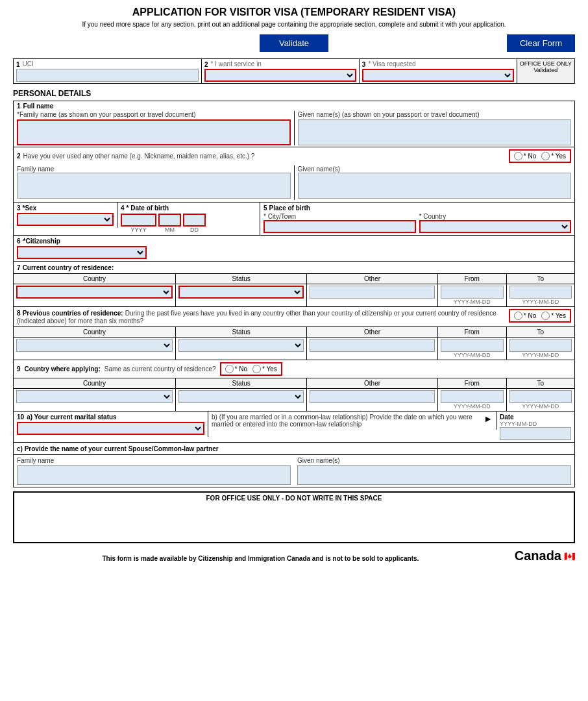 Image resolution: width=588 pixels, height=701 pixels. I want to click on prev-residence-no-option: * No, so click(525, 315).